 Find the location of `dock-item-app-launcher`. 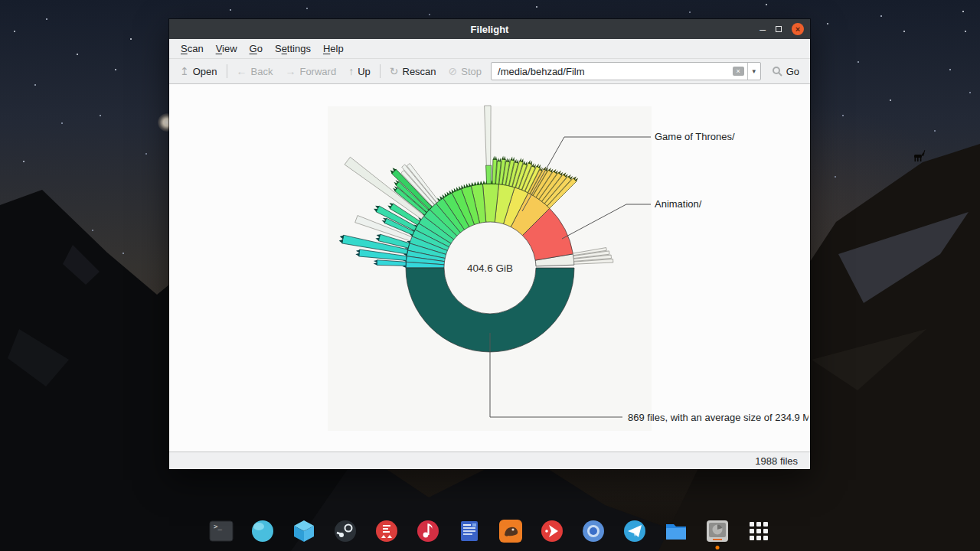

dock-item-app-launcher is located at coordinates (759, 531).